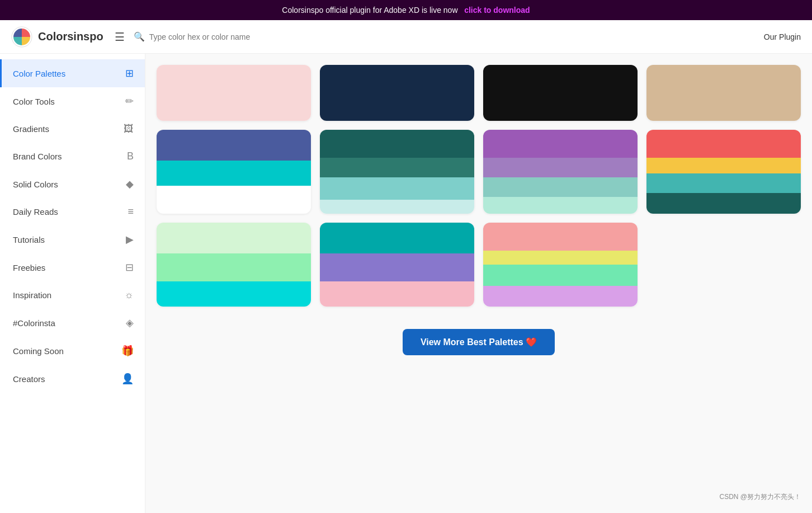 This screenshot has height=513, width=812. I want to click on sidebar-item-freebies: Freebies ⊟, so click(73, 267).